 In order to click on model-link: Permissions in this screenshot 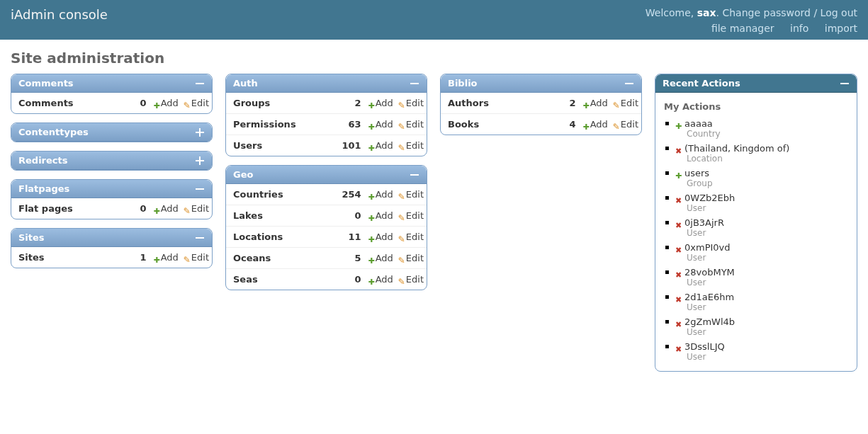, I will do `click(265, 125)`.